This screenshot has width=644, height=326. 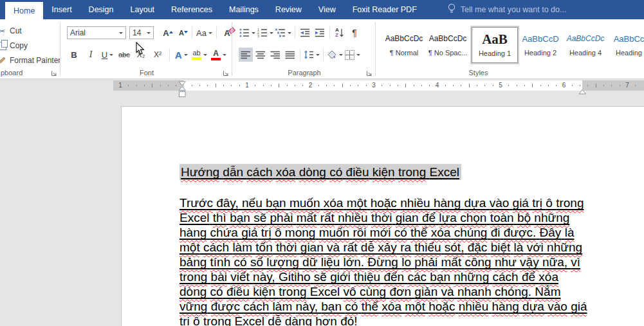 I want to click on style-heading-1: AaBHeading 1, so click(x=495, y=45).